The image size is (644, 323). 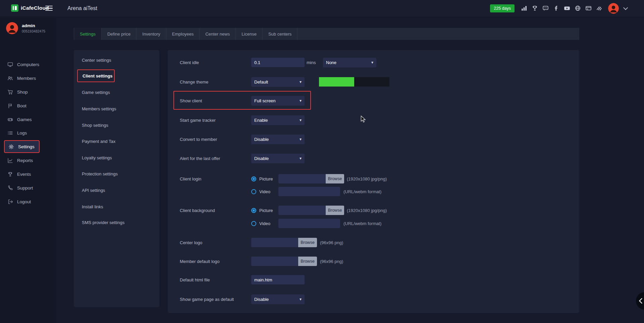 I want to click on brand-logo-icon, so click(x=15, y=8).